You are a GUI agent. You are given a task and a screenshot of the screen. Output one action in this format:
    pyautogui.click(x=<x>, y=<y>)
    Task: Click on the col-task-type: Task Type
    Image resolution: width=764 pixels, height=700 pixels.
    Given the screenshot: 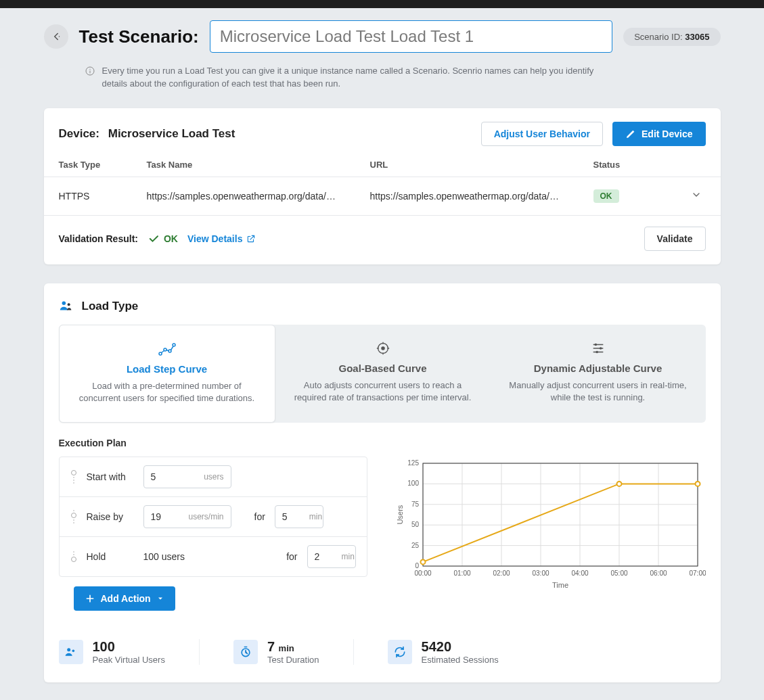 What is the action you would take?
    pyautogui.click(x=103, y=165)
    